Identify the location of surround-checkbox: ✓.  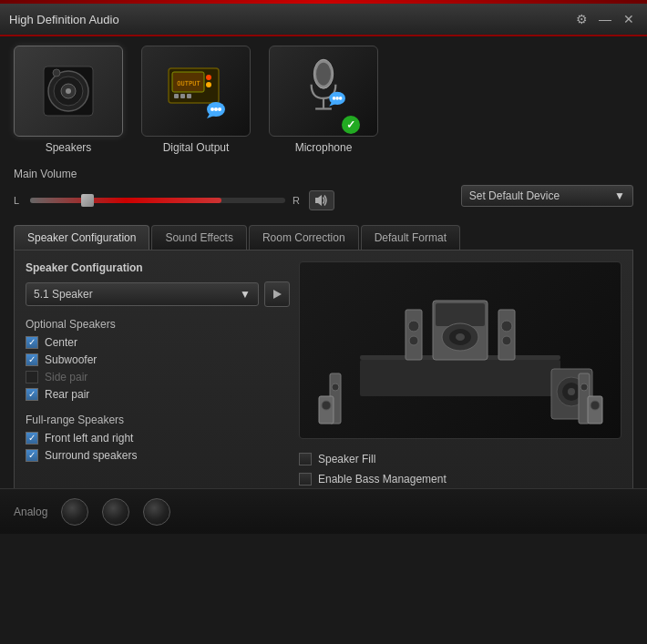
(32, 455).